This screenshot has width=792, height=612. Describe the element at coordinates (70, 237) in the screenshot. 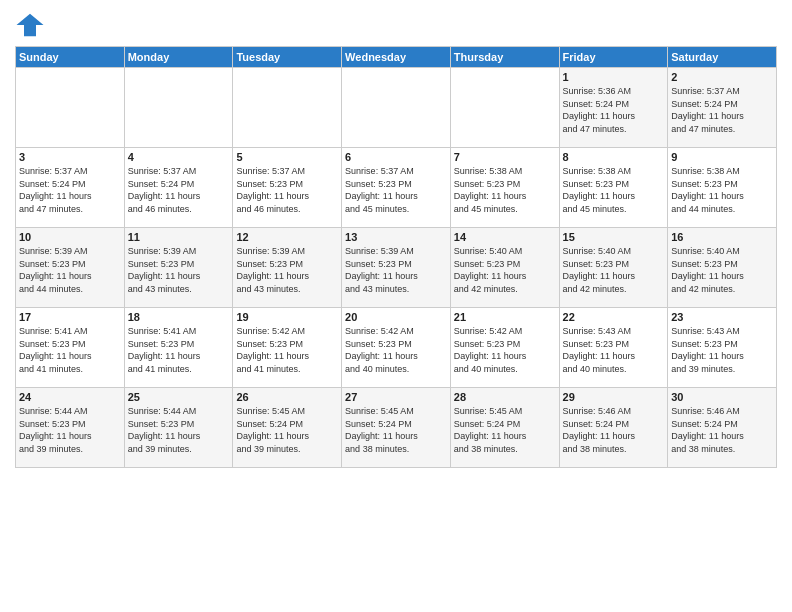

I see `day-number: 10` at that location.